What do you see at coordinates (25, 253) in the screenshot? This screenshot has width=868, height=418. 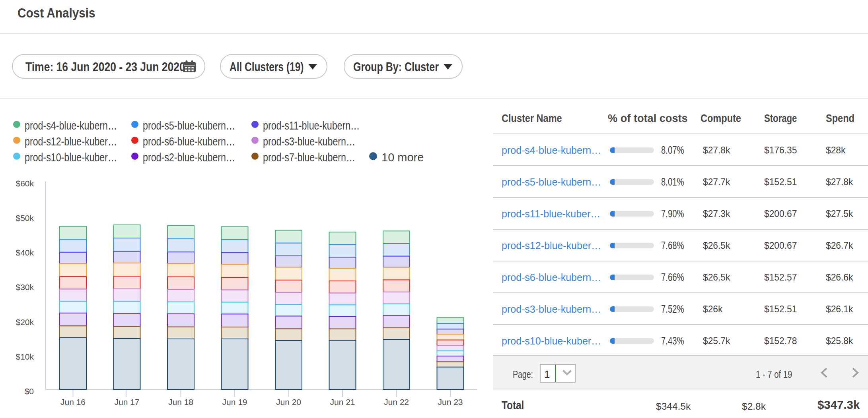 I see `svg-text: $40k` at bounding box center [25, 253].